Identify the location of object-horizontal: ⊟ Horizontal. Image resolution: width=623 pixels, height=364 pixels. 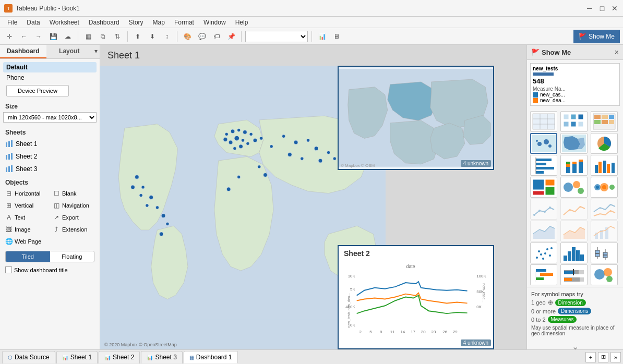
(26, 193).